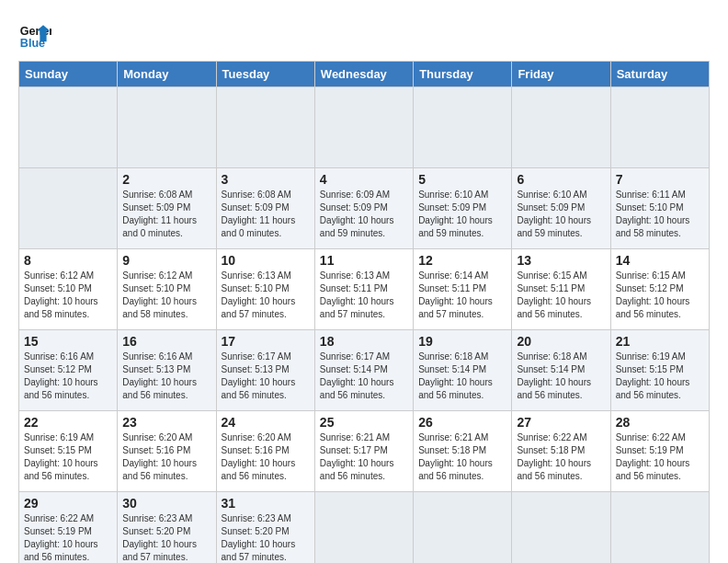 This screenshot has height=563, width=728. Describe the element at coordinates (266, 422) in the screenshot. I see `day-number: 24` at that location.